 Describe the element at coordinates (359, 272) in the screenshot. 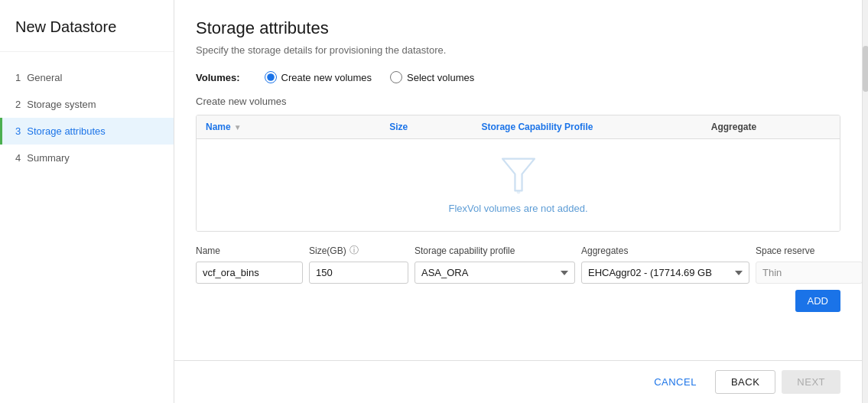

I see `size-input` at that location.